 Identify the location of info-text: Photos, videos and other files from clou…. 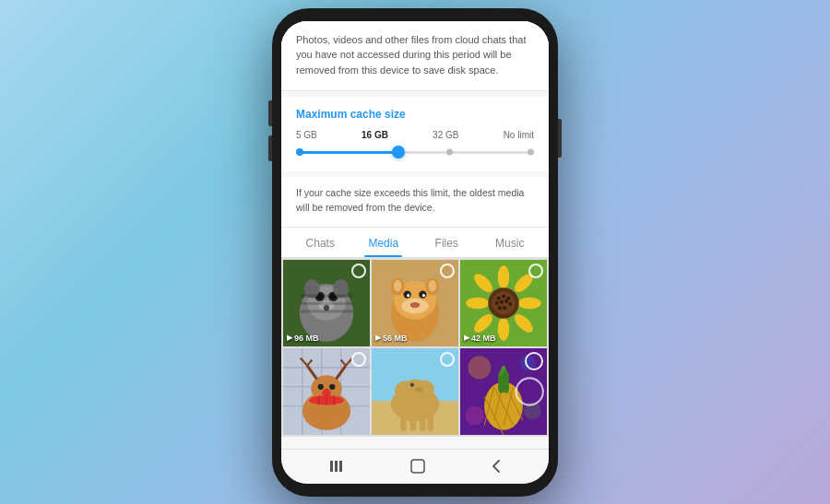
(415, 55).